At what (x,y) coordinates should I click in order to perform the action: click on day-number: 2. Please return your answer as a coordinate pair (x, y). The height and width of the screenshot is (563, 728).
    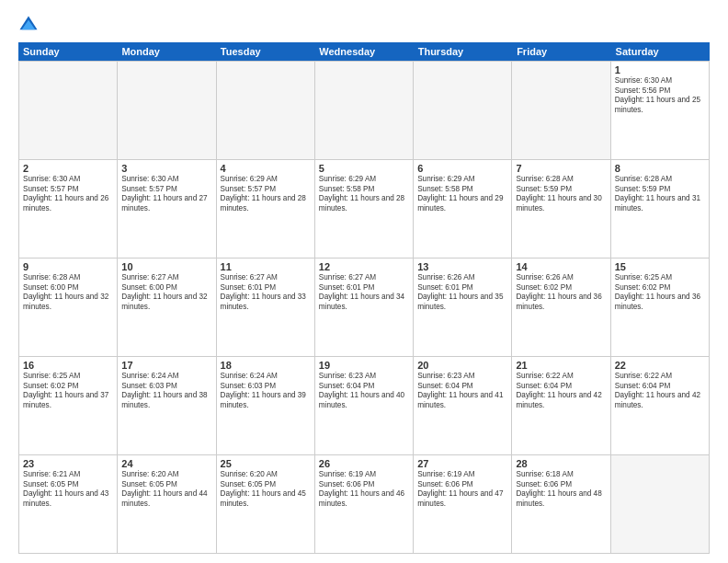
    Looking at the image, I should click on (68, 168).